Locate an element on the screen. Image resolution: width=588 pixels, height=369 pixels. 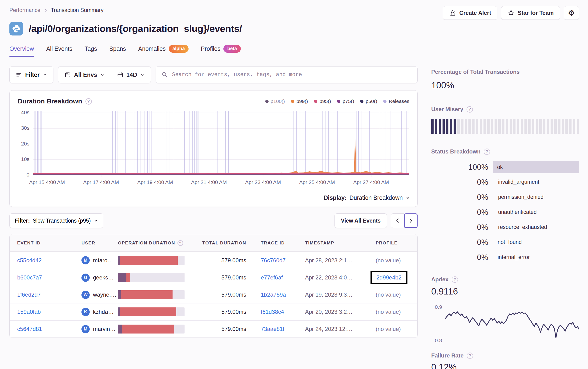
status-label: invalid_argument is located at coordinates (536, 182).